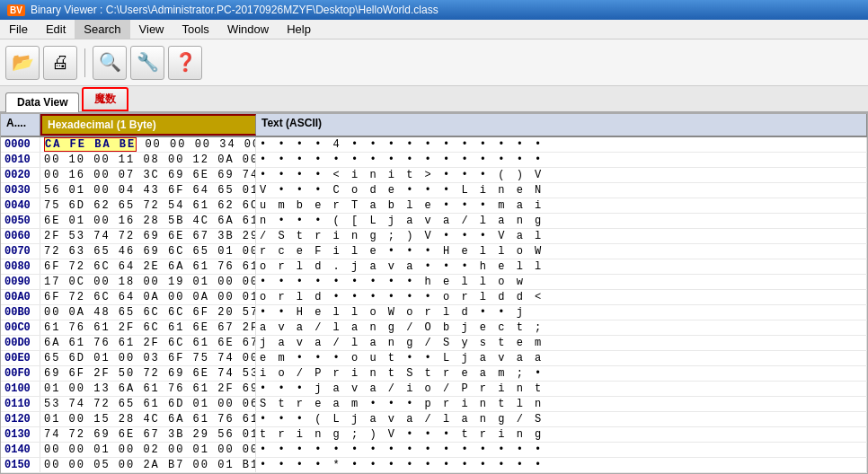  Describe the element at coordinates (298, 29) in the screenshot. I see `menu-item-help: Help` at that location.